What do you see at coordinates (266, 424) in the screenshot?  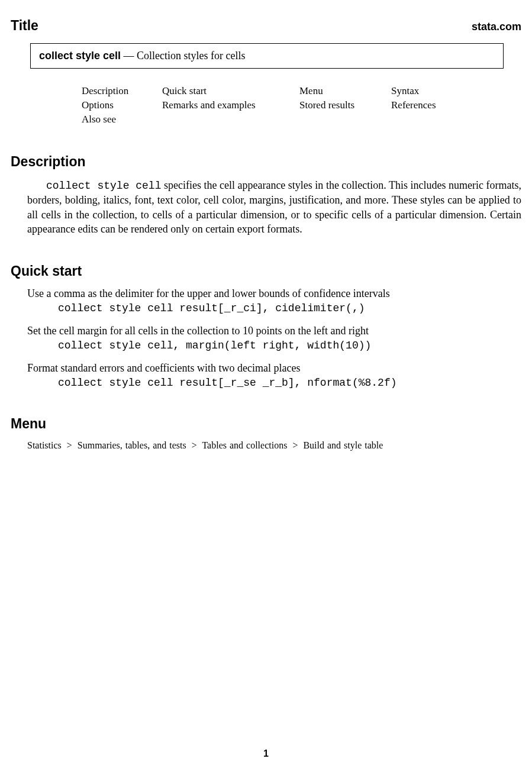 I see `section-heading-menu: Menu` at bounding box center [266, 424].